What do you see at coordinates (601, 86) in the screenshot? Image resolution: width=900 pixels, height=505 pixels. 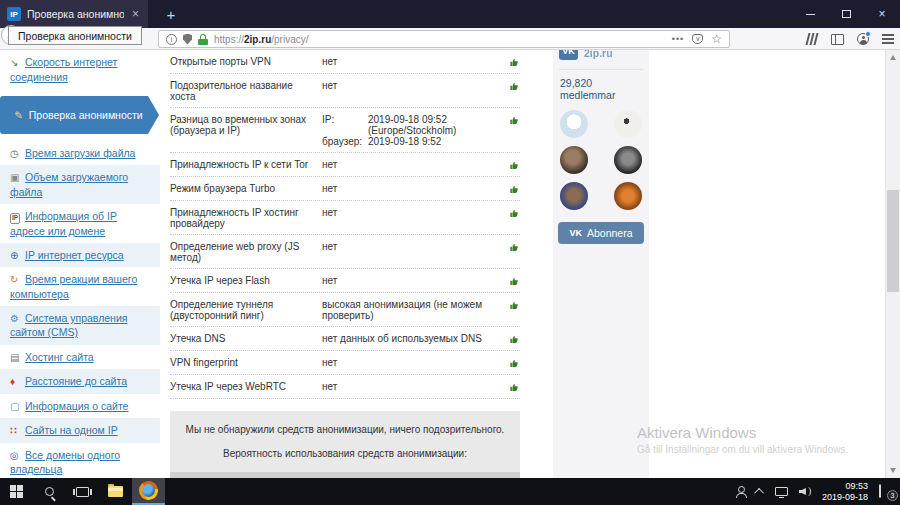 I see `vk-members-count: 29,820 medlemmar` at bounding box center [601, 86].